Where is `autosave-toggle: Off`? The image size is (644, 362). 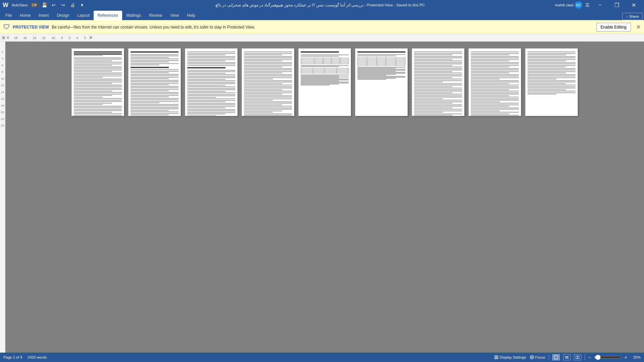
autosave-toggle: Off is located at coordinates (34, 5).